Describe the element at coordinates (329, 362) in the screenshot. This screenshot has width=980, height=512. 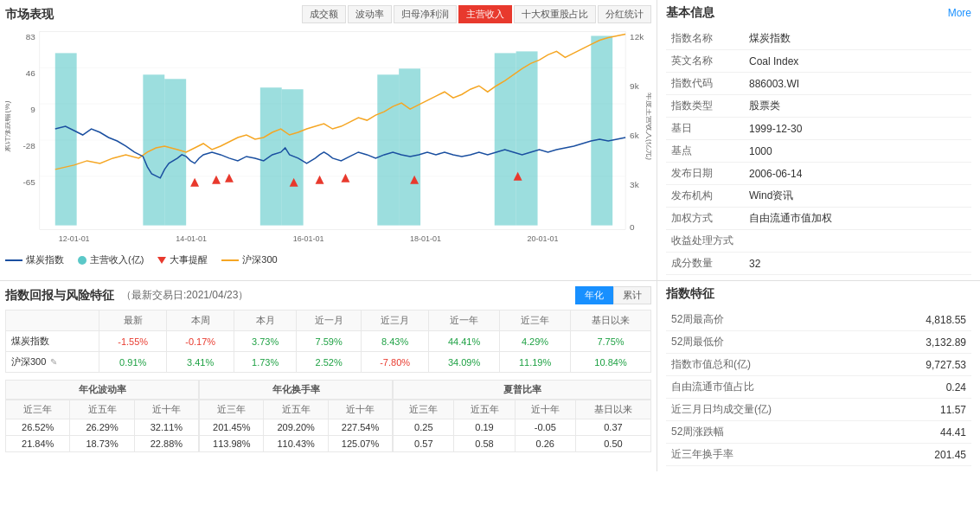
I see `returns-row-csi300: 沪深300 ✎ 0.91% 3.41% 1.73% 2.52% -7.80% 3…` at that location.